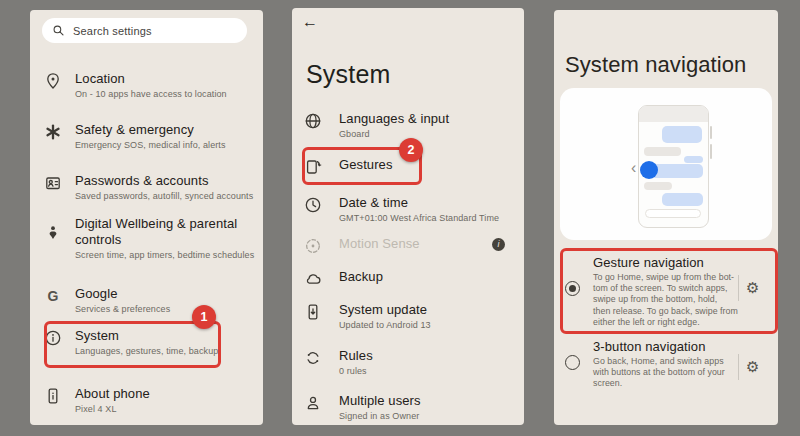 The width and height of the screenshot is (800, 436). Describe the element at coordinates (313, 358) in the screenshot. I see `rules-sync-icon` at that location.